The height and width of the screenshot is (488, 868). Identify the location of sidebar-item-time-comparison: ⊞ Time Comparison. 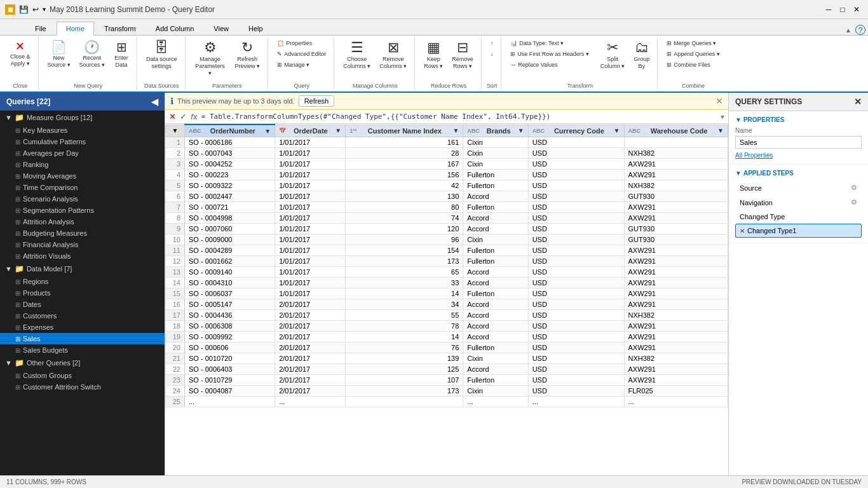
(83, 187).